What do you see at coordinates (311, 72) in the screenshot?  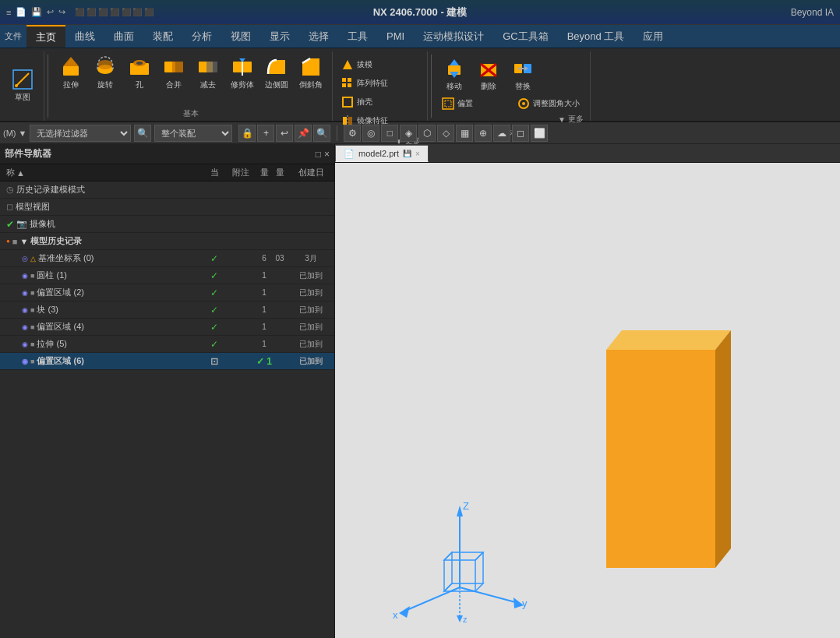 I see `chamfer-button: 倒斜角` at bounding box center [311, 72].